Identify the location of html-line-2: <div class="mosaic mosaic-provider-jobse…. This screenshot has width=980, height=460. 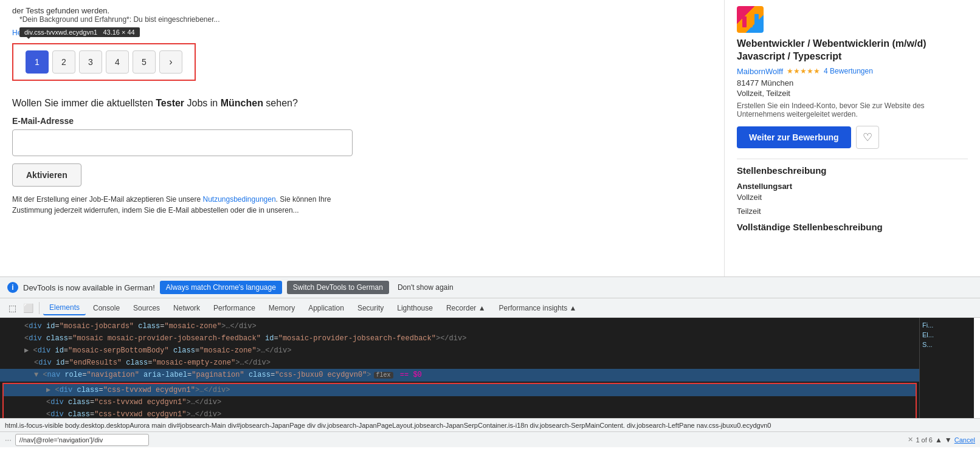
(460, 338).